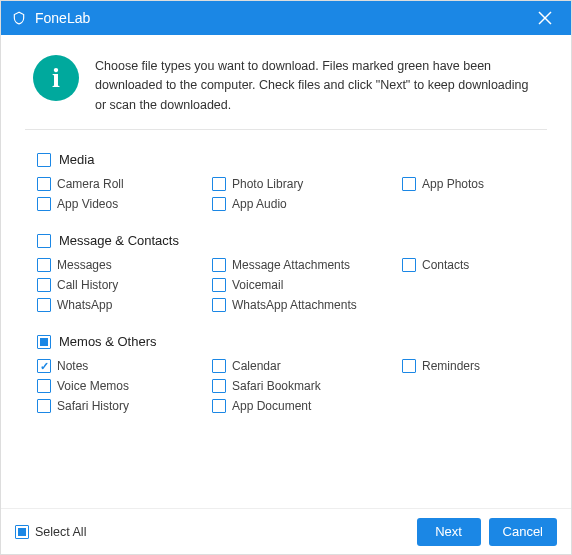  Describe the element at coordinates (219, 285) in the screenshot. I see `checkbox-voicemail` at that location.